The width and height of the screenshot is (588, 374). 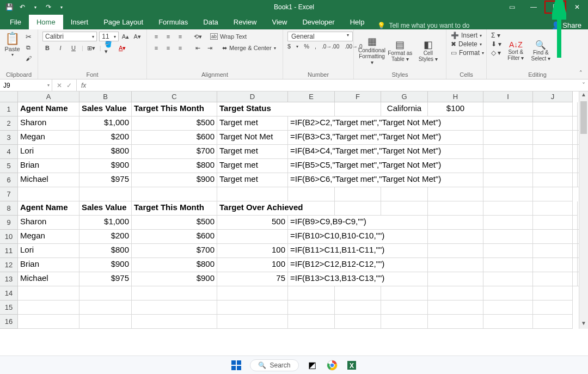 I want to click on align-bottom-button: ≡, so click(x=180, y=36).